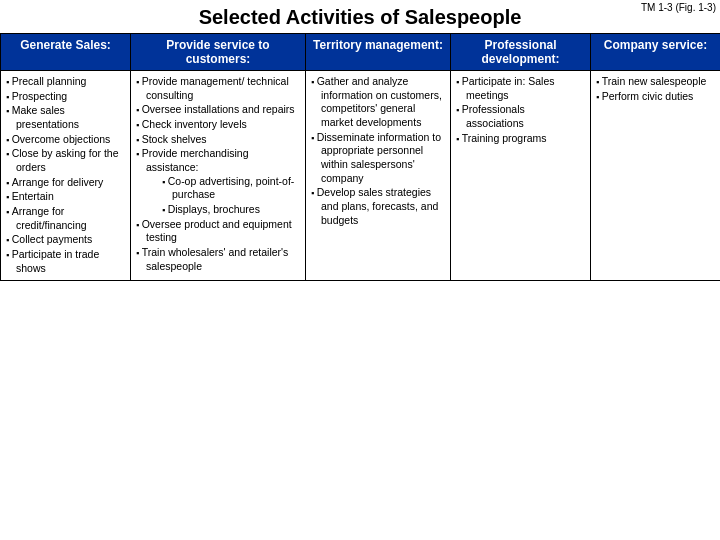  I want to click on list-item: Participate in trade shows, so click(66, 262).